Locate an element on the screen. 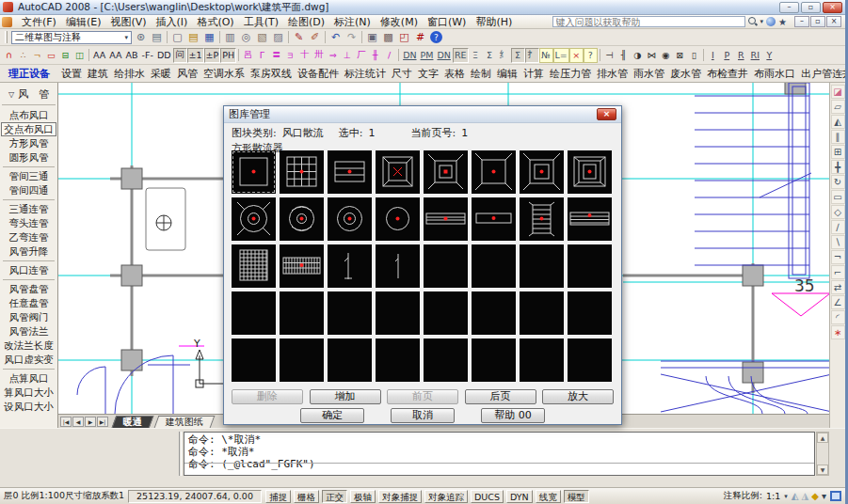 The image size is (848, 504). sidebar-item: 圆形风管 is located at coordinates (28, 158).